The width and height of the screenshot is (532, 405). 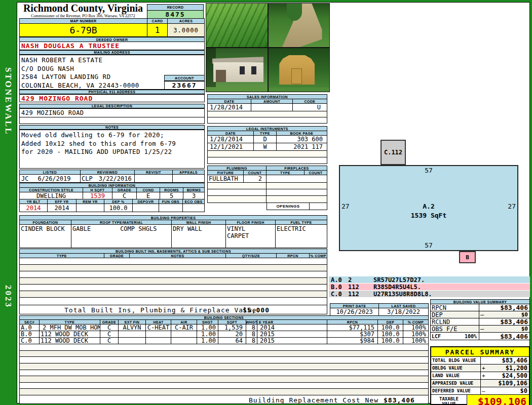 I want to click on built-ins-total-value: $5,000, so click(x=256, y=310).